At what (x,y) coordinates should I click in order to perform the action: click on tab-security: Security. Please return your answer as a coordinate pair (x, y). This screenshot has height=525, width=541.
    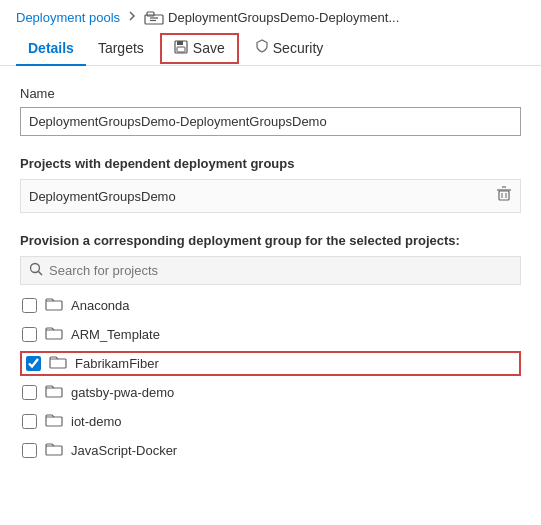
    Looking at the image, I should click on (290, 48).